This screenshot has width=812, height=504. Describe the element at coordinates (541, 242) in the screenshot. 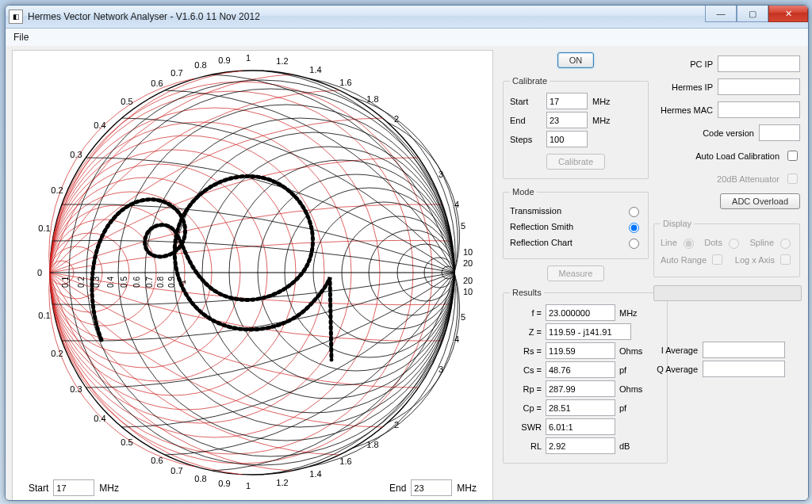

I see `mode-chart-label: Reflection Chart` at that location.